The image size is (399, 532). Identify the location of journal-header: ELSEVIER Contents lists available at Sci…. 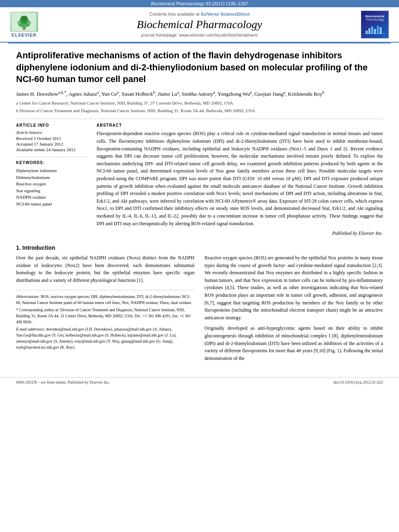
(200, 25).